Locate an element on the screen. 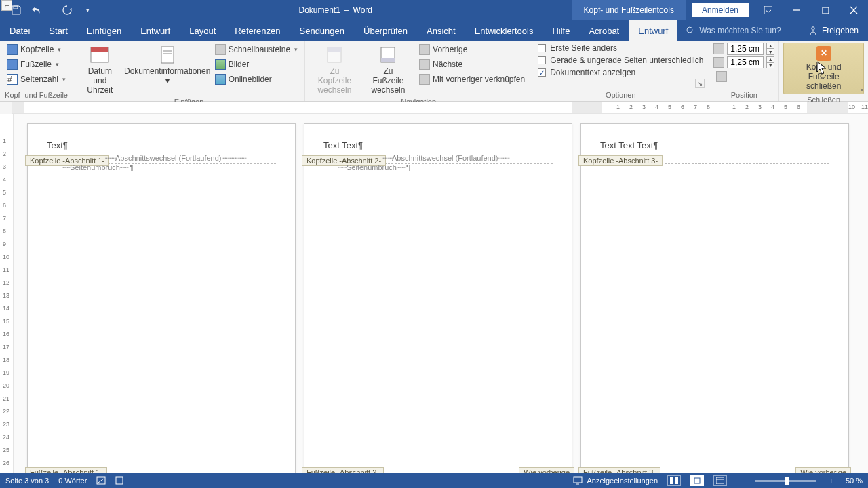  tab-header-footer-design: Entwurf is located at coordinates (653, 30).